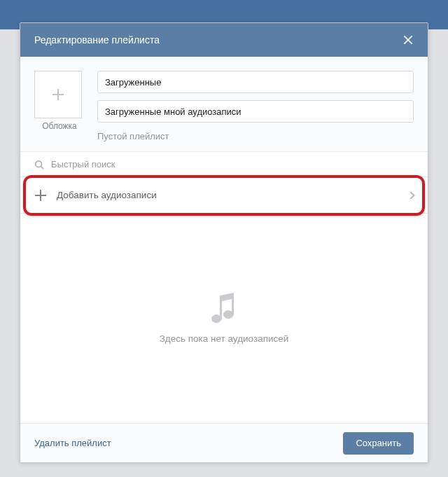  Describe the element at coordinates (224, 40) in the screenshot. I see `modal-header: Редактирование плейлиста` at that location.